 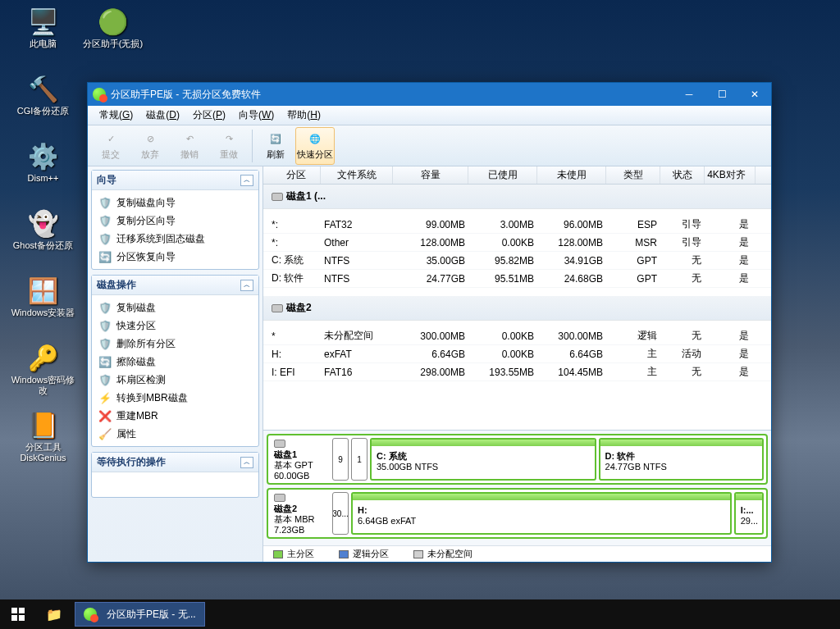 I want to click on sidebar-item: 🛡️快速分区, so click(x=176, y=326).